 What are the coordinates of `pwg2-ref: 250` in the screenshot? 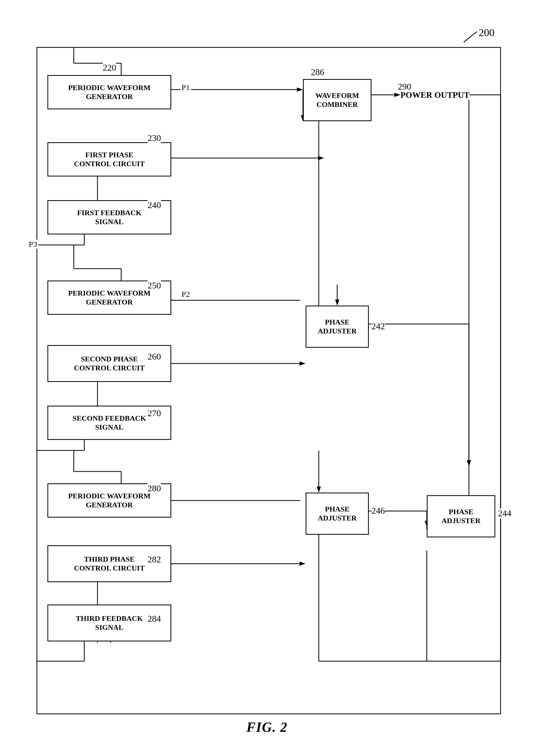 It's located at (154, 285).